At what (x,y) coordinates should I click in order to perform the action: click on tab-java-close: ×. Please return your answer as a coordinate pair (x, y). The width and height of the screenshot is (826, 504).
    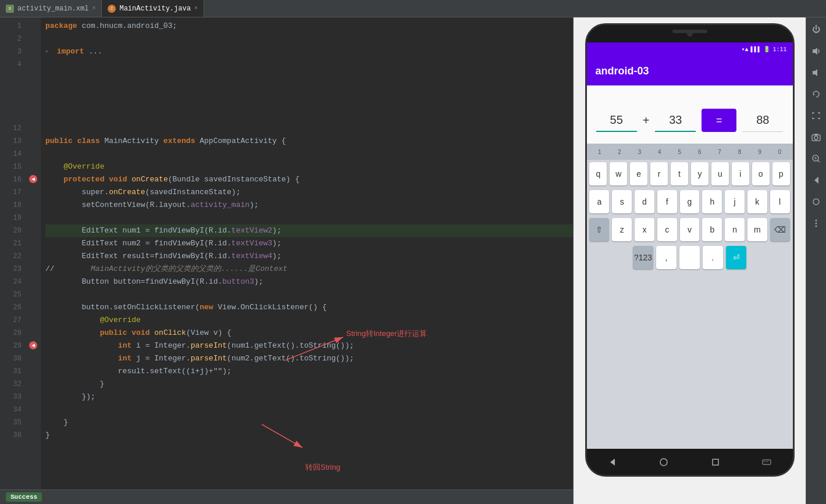
    Looking at the image, I should click on (196, 8).